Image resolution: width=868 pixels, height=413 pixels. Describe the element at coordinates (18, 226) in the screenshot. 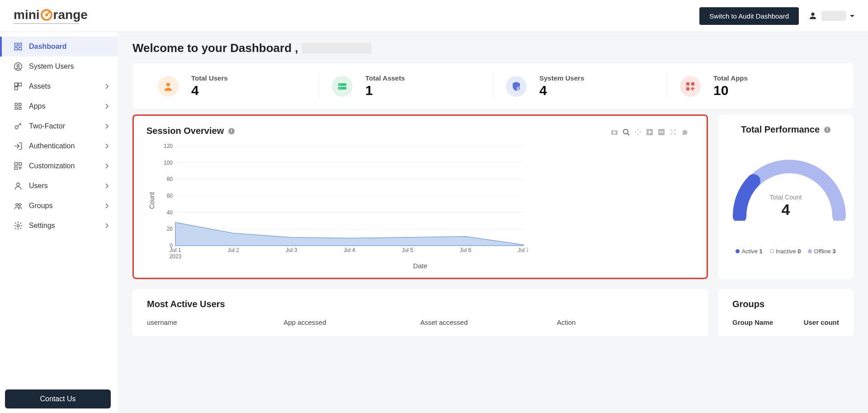

I see `gear-icon` at that location.